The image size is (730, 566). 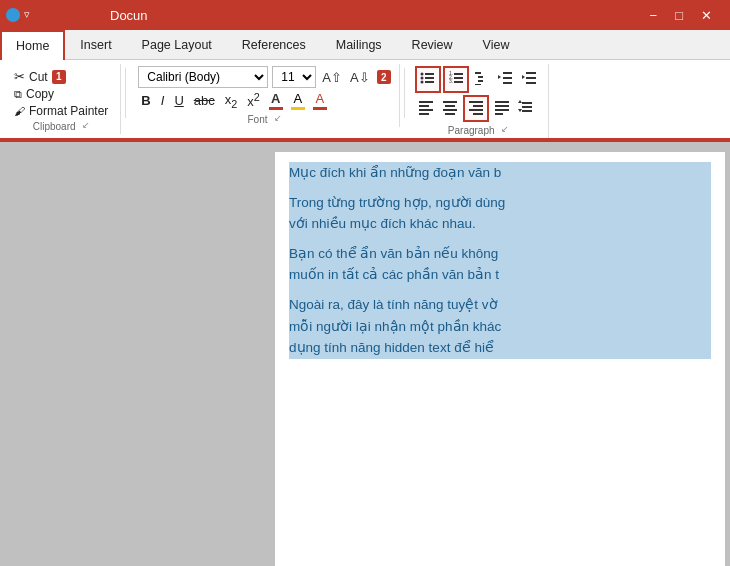 I want to click on align-right-icon, so click(x=476, y=107).